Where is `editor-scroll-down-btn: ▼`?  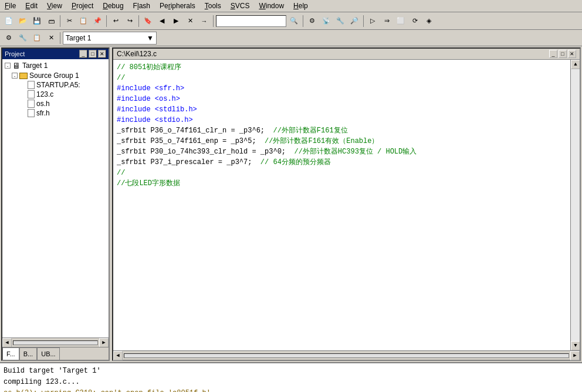
editor-scroll-down-btn: ▼ is located at coordinates (575, 346).